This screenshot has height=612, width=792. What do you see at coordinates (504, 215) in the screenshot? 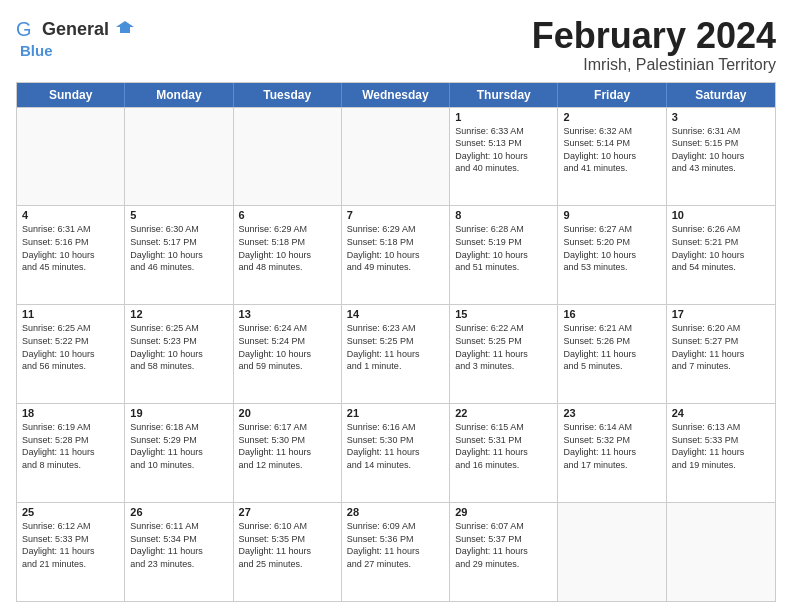
I see `day-number: 8` at bounding box center [504, 215].